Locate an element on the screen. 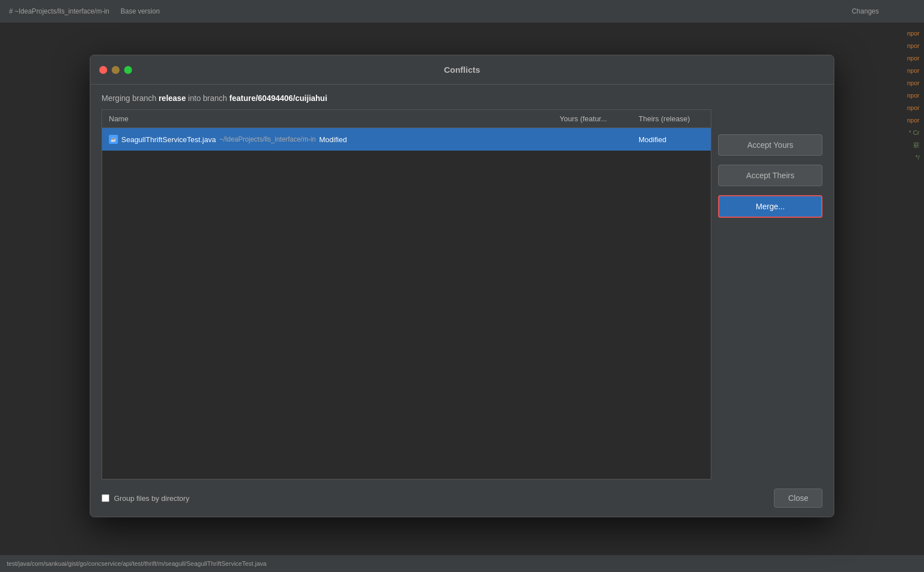 The width and height of the screenshot is (924, 572). close-dialog-button: Close is located at coordinates (798, 498).